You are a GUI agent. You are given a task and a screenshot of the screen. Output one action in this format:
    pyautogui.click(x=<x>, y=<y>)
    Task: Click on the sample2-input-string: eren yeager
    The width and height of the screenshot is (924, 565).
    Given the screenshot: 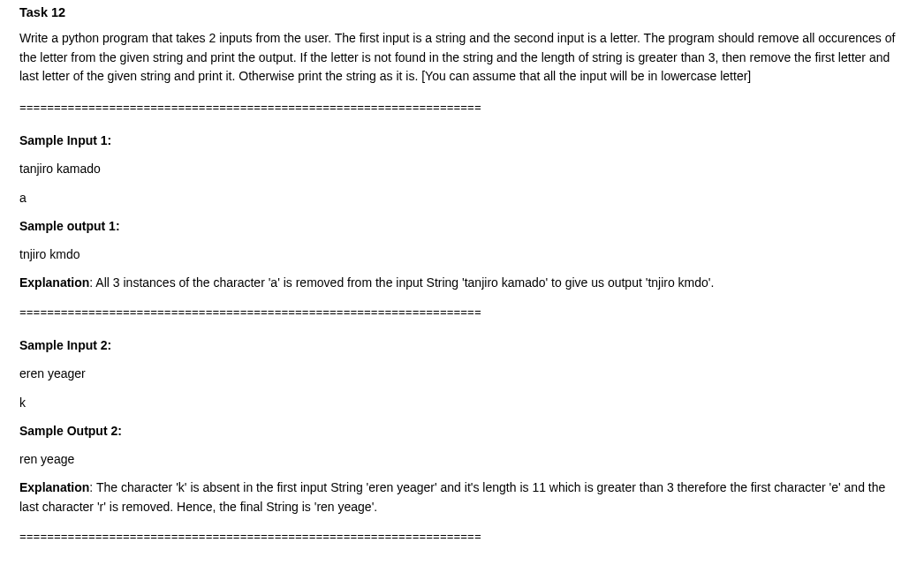 What is the action you would take?
    pyautogui.click(x=462, y=373)
    